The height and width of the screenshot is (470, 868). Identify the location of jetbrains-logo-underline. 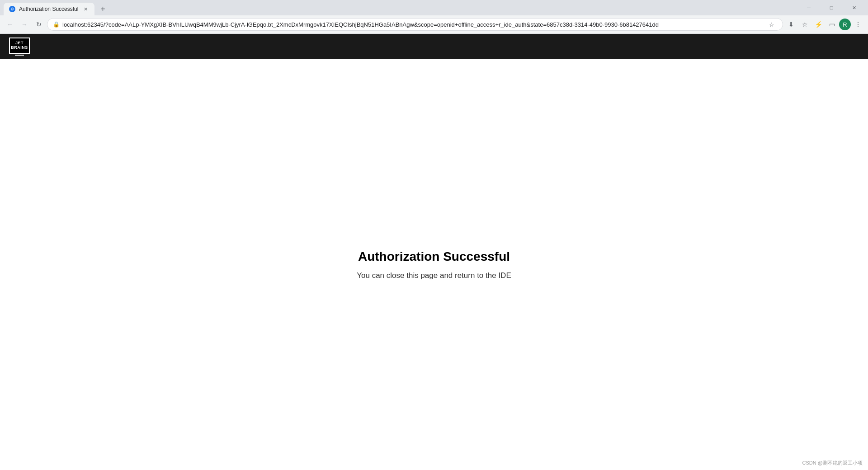
(19, 55).